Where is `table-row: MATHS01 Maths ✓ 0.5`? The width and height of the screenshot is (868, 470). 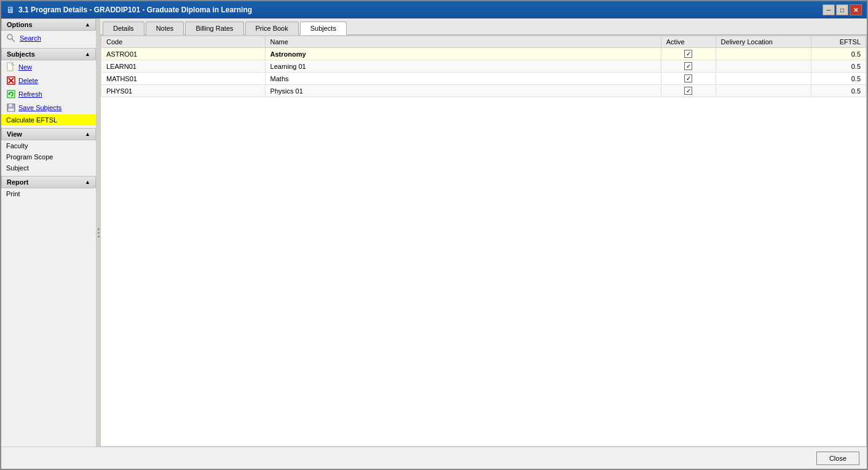
table-row: MATHS01 Maths ✓ 0.5 is located at coordinates (484, 79).